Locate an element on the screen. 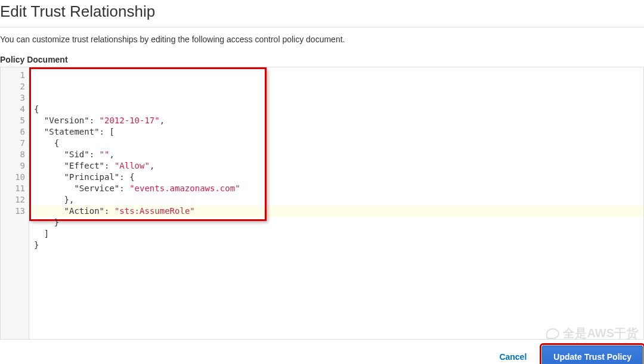  page-title: Edit Trust Relationship is located at coordinates (322, 14).